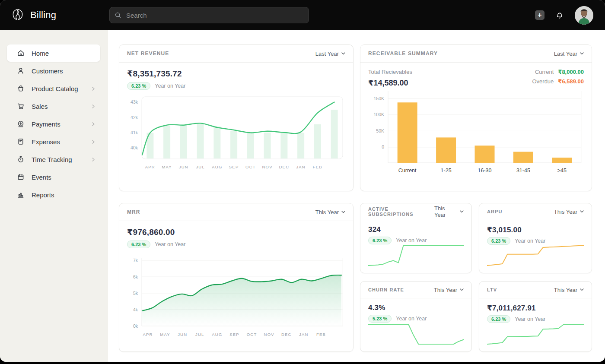  I want to click on svg-text: 150K, so click(379, 98).